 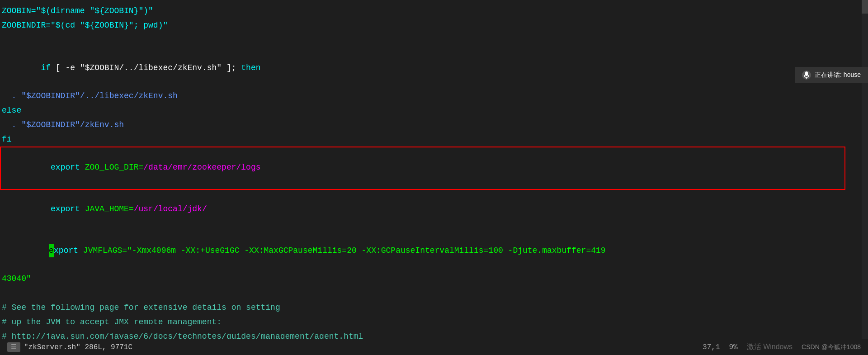 What do you see at coordinates (838, 75) in the screenshot?
I see `voice-text: 正在讲话: house` at bounding box center [838, 75].